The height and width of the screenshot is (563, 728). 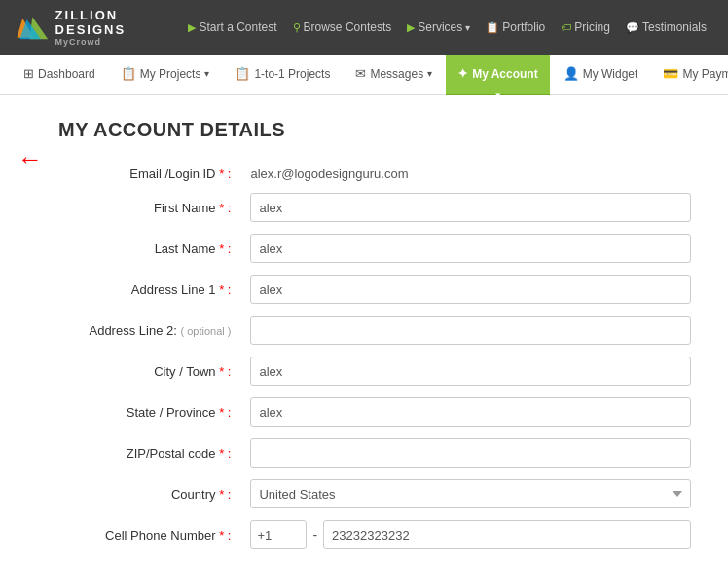 What do you see at coordinates (492, 27) in the screenshot?
I see `calendar-icon: 📋` at bounding box center [492, 27].